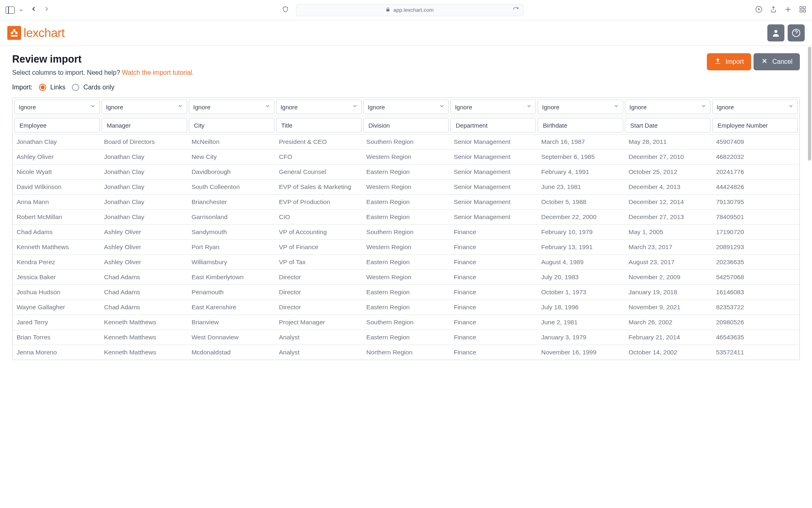  What do you see at coordinates (144, 292) in the screenshot?
I see `table-cell: Chad Adams` at bounding box center [144, 292].